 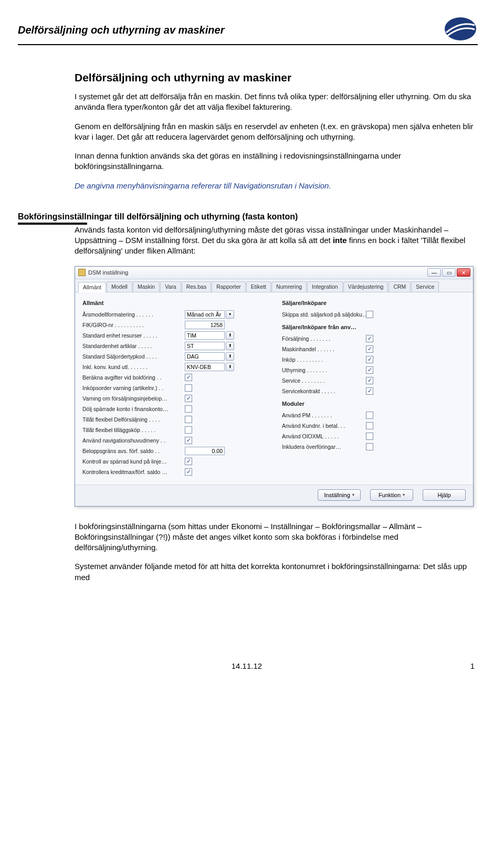 What do you see at coordinates (374, 365) in the screenshot?
I see `right2-fields: Försäljning . . . . . . .✓Maskinhandel .…` at bounding box center [374, 365].